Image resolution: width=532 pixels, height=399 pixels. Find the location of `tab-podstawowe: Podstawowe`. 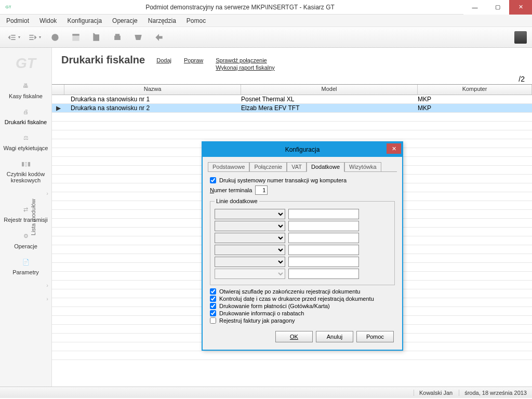

tab-podstawowe: Podstawowe is located at coordinates (229, 167).